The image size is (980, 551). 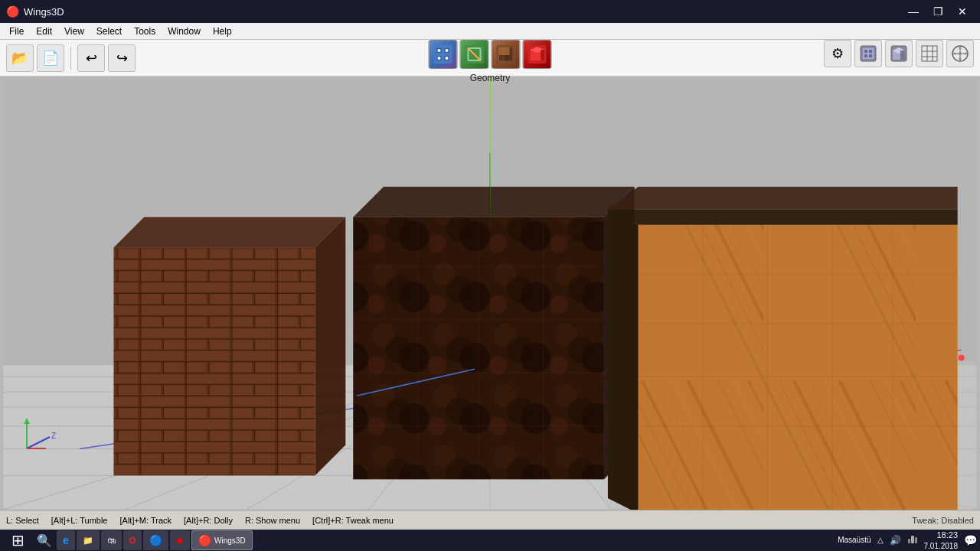 What do you see at coordinates (943, 520) in the screenshot?
I see `tweak-disabled-badge: Tweak: Disabled` at bounding box center [943, 520].